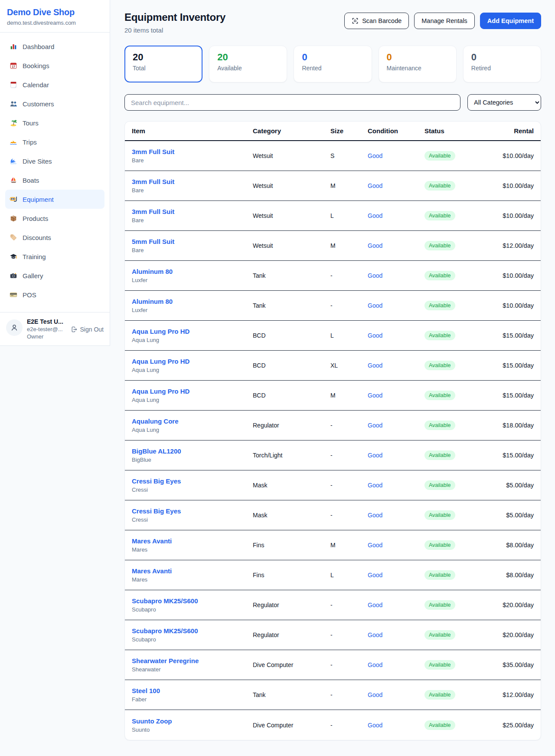 Image resolution: width=555 pixels, height=756 pixels. Describe the element at coordinates (55, 168) in the screenshot. I see `sidebar-nav: Dashboard 17 Bookings Calendar Customers…` at that location.